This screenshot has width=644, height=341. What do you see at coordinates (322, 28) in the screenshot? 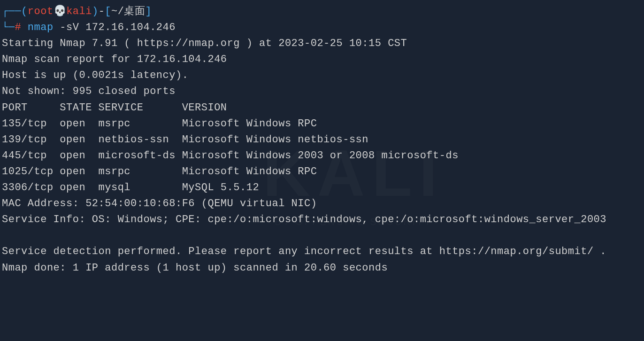
I see `command-line: └─# nmap -sV 172.16.104.246` at bounding box center [322, 28].